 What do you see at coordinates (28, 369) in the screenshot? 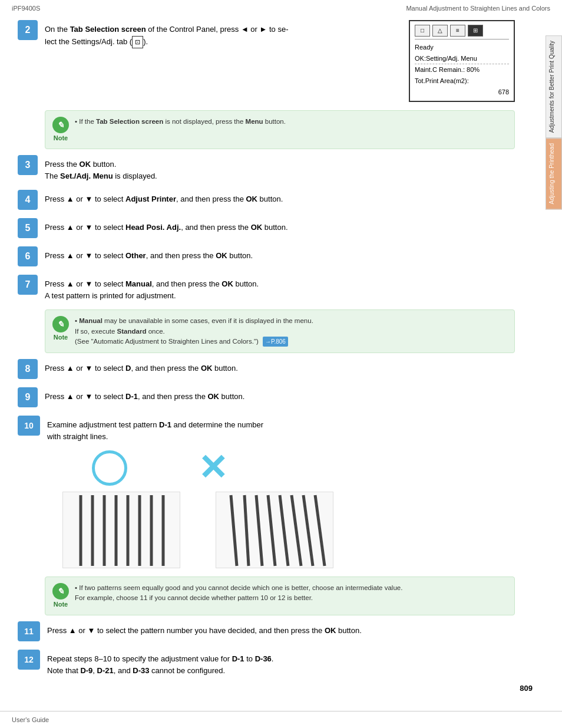
I see `step-8-number: 8` at bounding box center [28, 369].